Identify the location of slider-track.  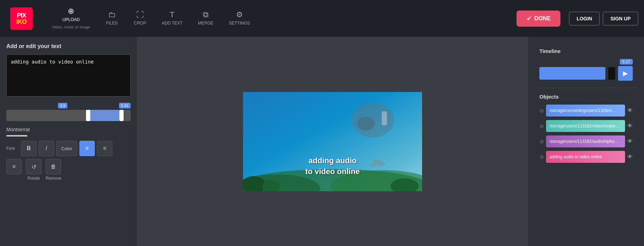
(68, 115).